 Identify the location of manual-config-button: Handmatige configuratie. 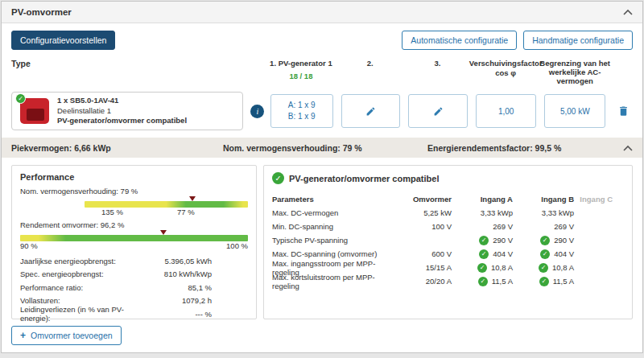
(578, 40).